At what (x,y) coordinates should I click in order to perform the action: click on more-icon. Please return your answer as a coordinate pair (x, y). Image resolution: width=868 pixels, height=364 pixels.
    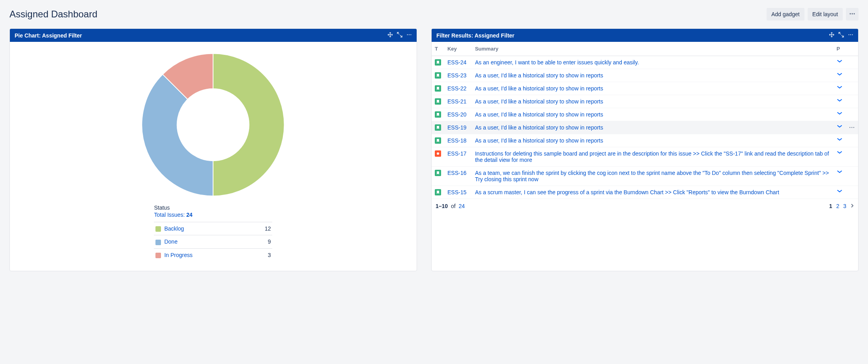
    Looking at the image, I should click on (852, 14).